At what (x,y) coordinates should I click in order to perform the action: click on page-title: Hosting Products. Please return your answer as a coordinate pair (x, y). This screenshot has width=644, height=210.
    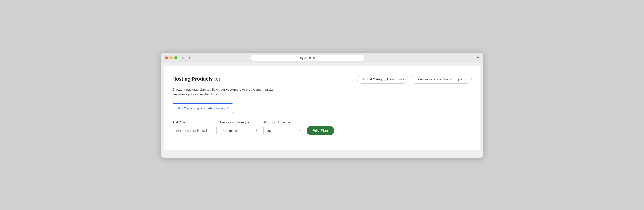
    Looking at the image, I should click on (193, 79).